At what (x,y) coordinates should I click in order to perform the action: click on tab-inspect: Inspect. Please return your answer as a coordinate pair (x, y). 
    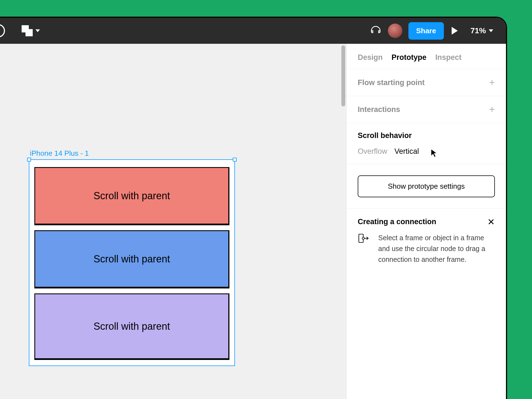
    Looking at the image, I should click on (448, 58).